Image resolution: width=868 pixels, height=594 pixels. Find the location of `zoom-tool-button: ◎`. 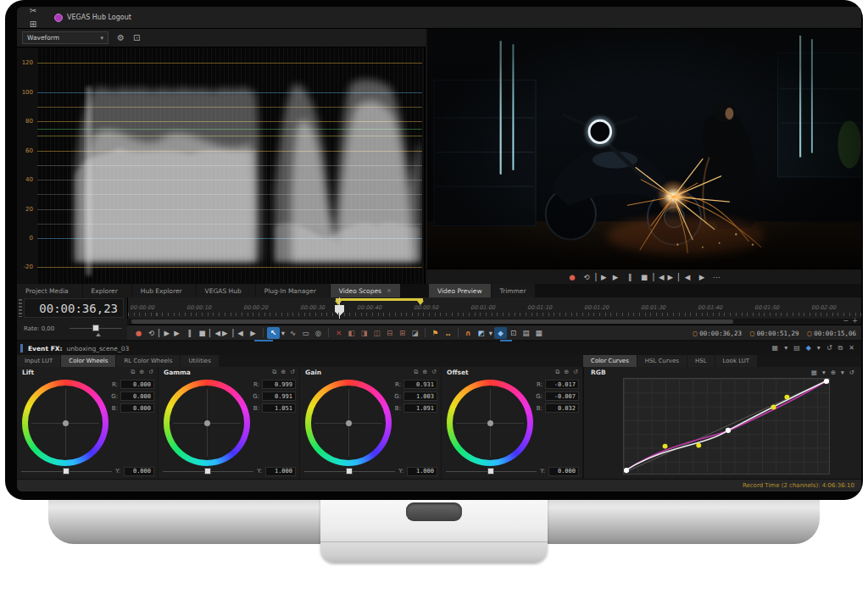

zoom-tool-button: ◎ is located at coordinates (319, 333).